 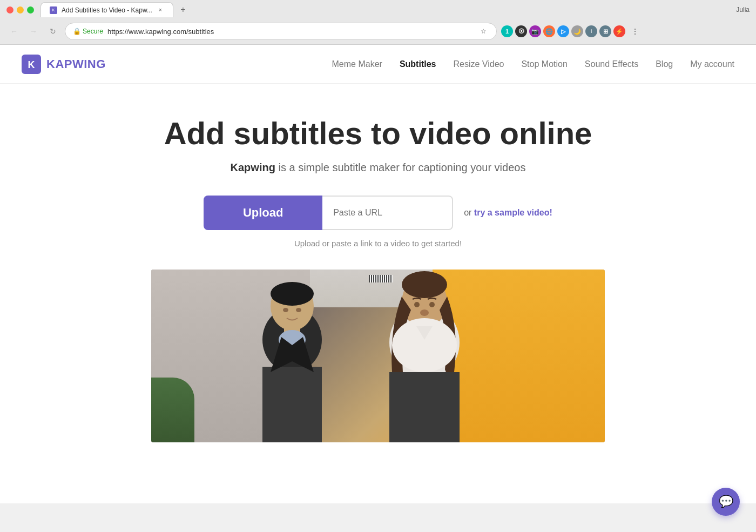 I want to click on nav-stop-motion: Stop Motion, so click(x=544, y=64).